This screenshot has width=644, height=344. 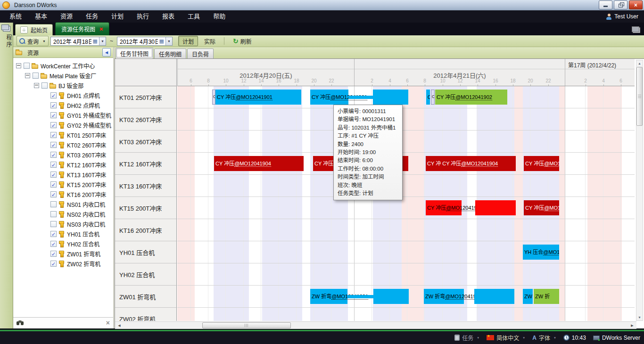 What do you see at coordinates (254, 97) in the screenshot?
I see `bar-mo-link: @MO12041901` at bounding box center [254, 97].